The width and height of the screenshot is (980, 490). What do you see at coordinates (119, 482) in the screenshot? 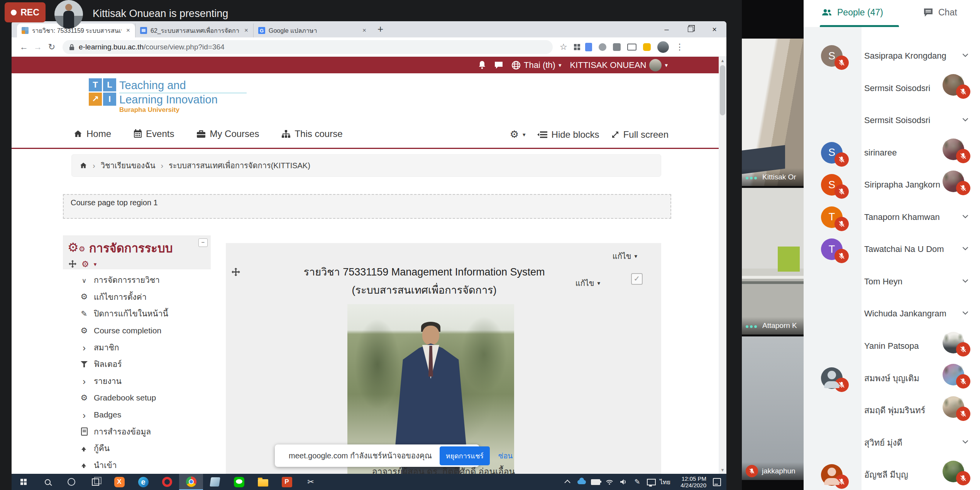
I see `xampp-icon: X` at bounding box center [119, 482].